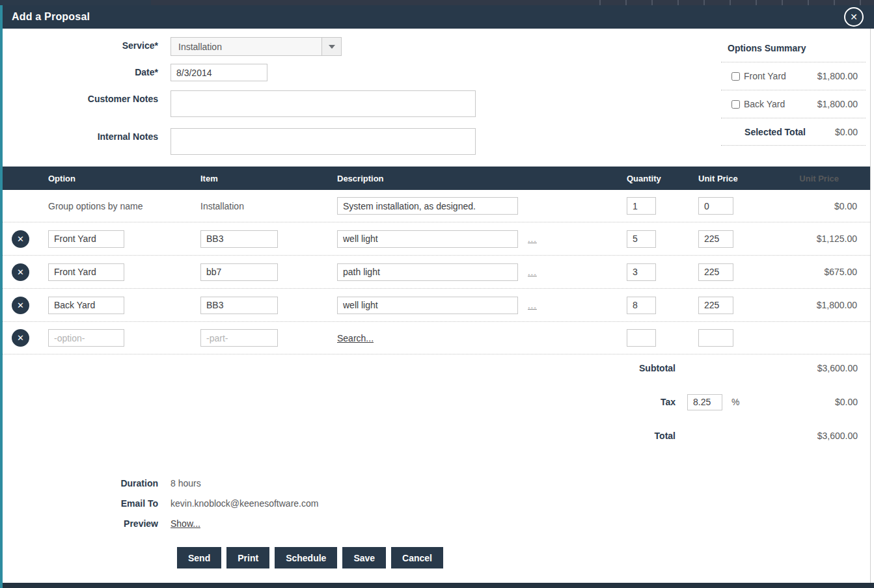  What do you see at coordinates (245, 503) in the screenshot?
I see `email-to-value: kevin.knoblock@keenesoftware.com` at bounding box center [245, 503].